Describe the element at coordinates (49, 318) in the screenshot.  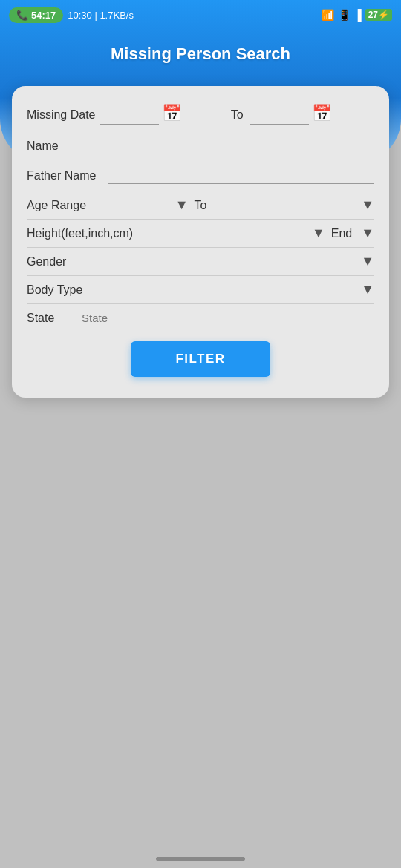
I see `state-label: State` at that location.